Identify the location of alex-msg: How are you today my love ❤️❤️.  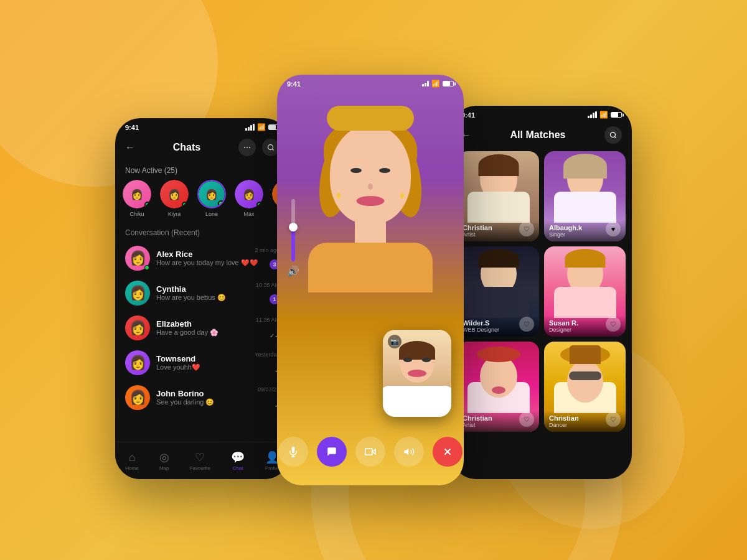
(218, 263).